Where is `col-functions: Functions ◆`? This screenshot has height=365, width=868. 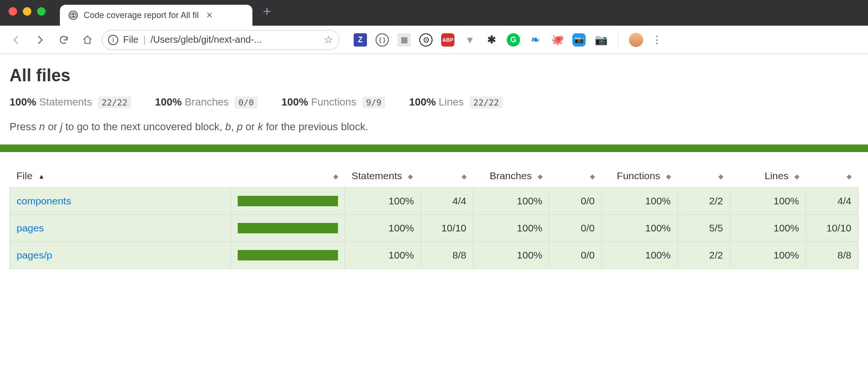
col-functions: Functions ◆ is located at coordinates (640, 176).